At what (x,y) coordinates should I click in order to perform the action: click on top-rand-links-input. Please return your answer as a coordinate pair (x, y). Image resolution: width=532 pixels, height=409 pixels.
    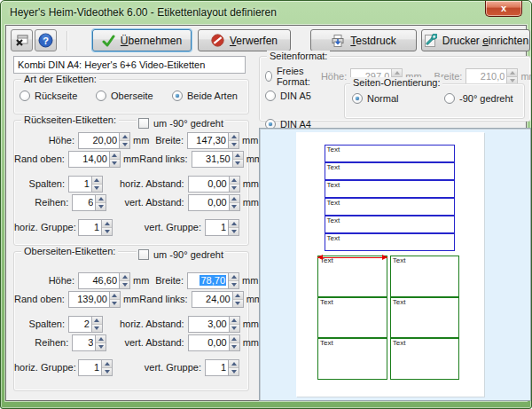
    Looking at the image, I should click on (213, 300).